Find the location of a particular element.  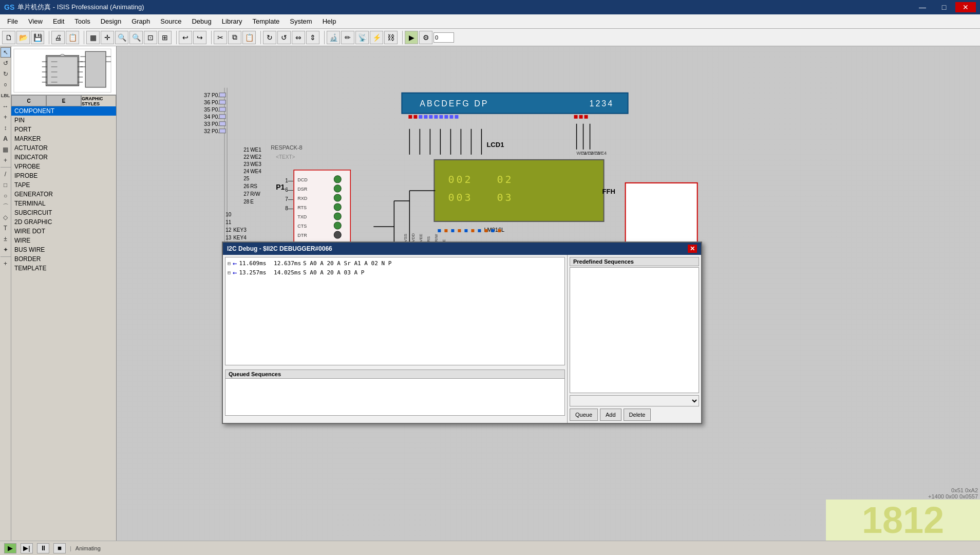

undo-tool: ↺ is located at coordinates (6, 63).